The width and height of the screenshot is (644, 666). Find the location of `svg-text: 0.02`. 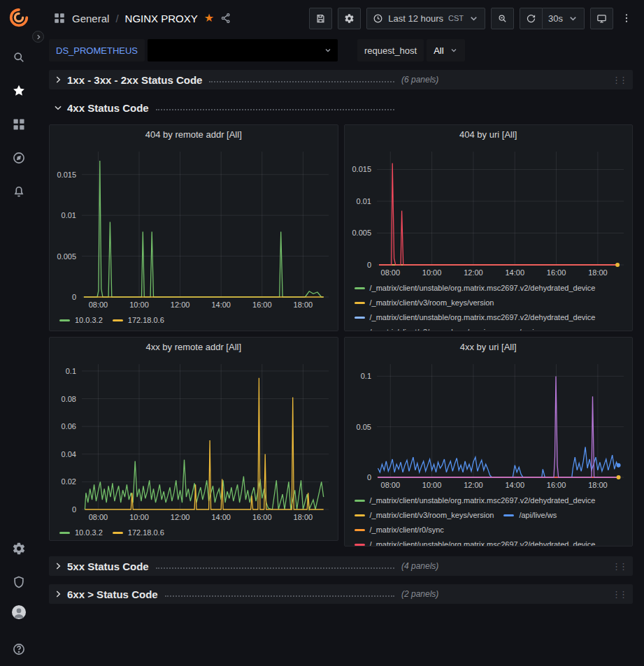

svg-text: 0.02 is located at coordinates (69, 482).